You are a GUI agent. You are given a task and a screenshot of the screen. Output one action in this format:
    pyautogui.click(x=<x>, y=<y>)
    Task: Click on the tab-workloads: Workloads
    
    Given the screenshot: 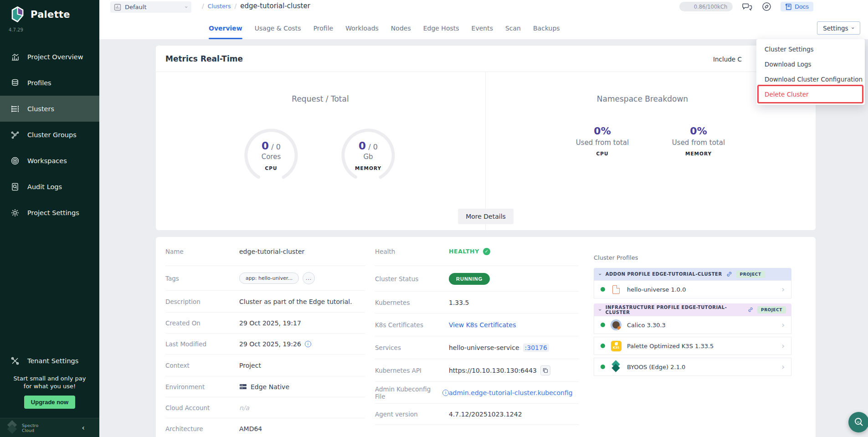 What is the action you would take?
    pyautogui.click(x=362, y=28)
    